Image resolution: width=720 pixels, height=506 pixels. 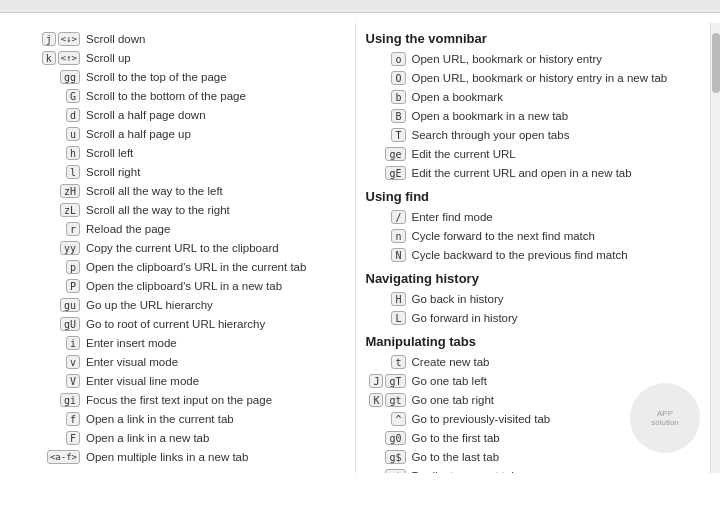 What do you see at coordinates (534, 342) in the screenshot?
I see `section-title: Manipulating tabs` at bounding box center [534, 342].